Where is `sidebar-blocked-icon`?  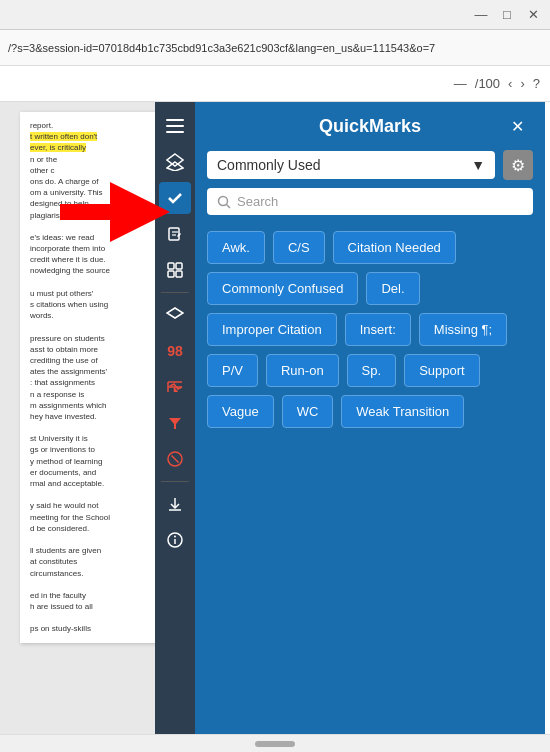
sidebar-blocked-icon is located at coordinates (175, 459).